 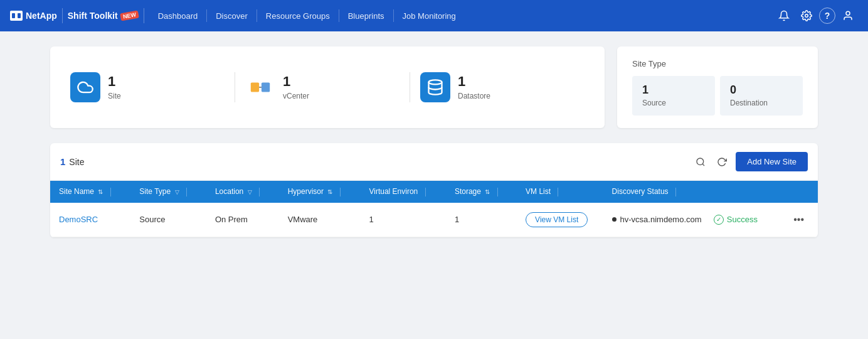 What do you see at coordinates (719, 220) in the screenshot?
I see `success-check-icon: ✓` at bounding box center [719, 220].